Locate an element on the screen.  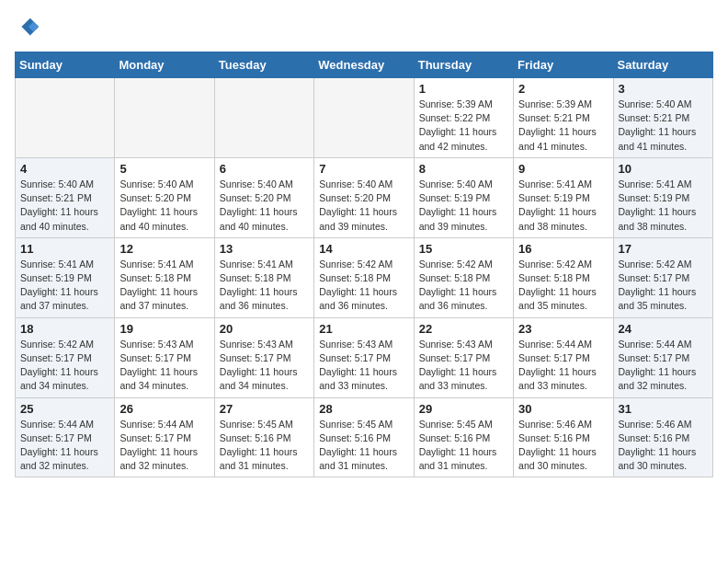
day-number: 25 is located at coordinates (64, 408).